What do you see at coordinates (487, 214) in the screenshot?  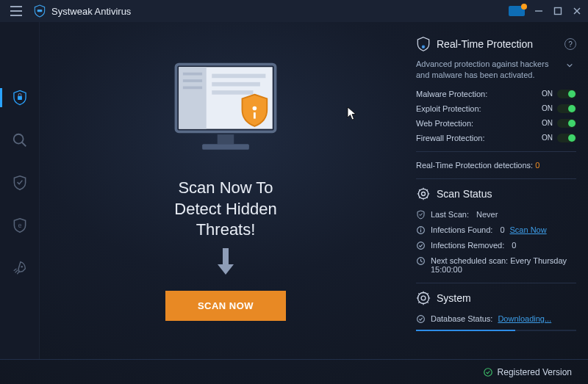 I see `last-scan-value: Never` at bounding box center [487, 214].